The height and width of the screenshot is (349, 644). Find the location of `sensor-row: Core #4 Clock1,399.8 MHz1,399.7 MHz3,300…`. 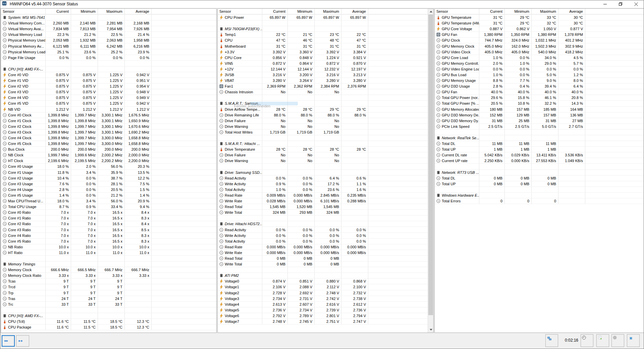

sensor-row: Core #4 Clock1,399.8 MHz1,399.7 MHz3,300… is located at coordinates (109, 138).